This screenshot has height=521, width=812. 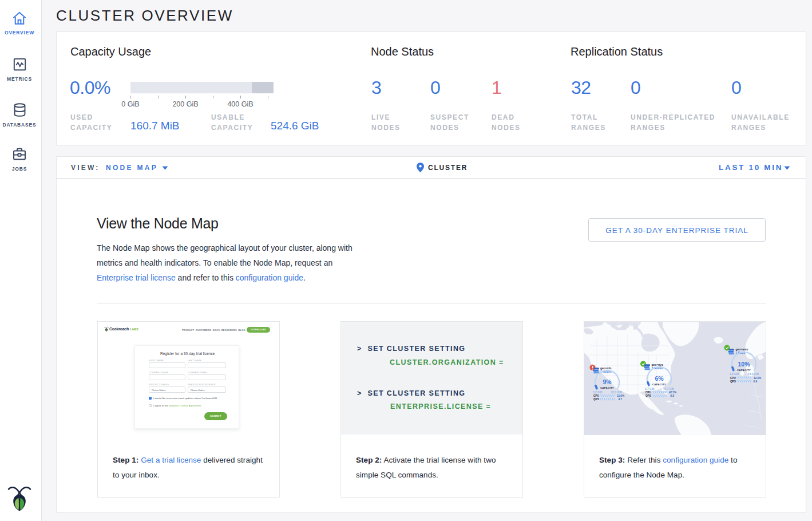 What do you see at coordinates (754, 374) in the screenshot?
I see `svg-text: 34.4 GiB` at bounding box center [754, 374].